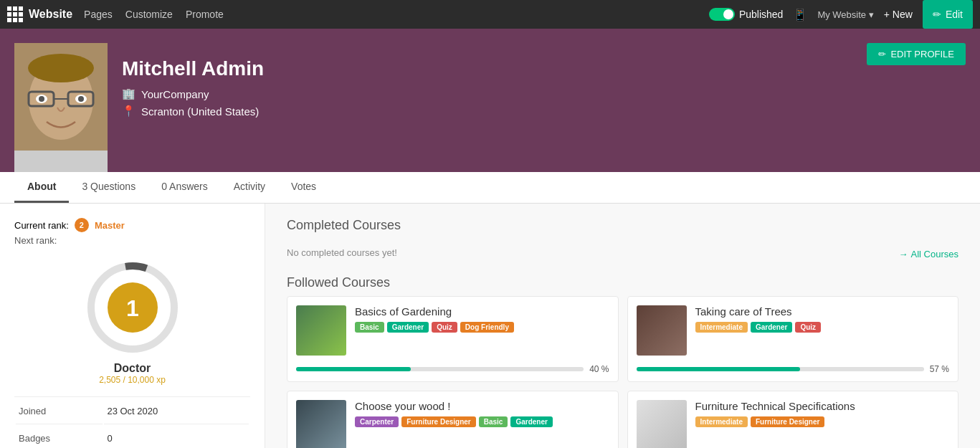 Image resolution: width=980 pixels, height=448 pixels. What do you see at coordinates (823, 311) in the screenshot?
I see `course-name: Taking care of Trees` at bounding box center [823, 311].